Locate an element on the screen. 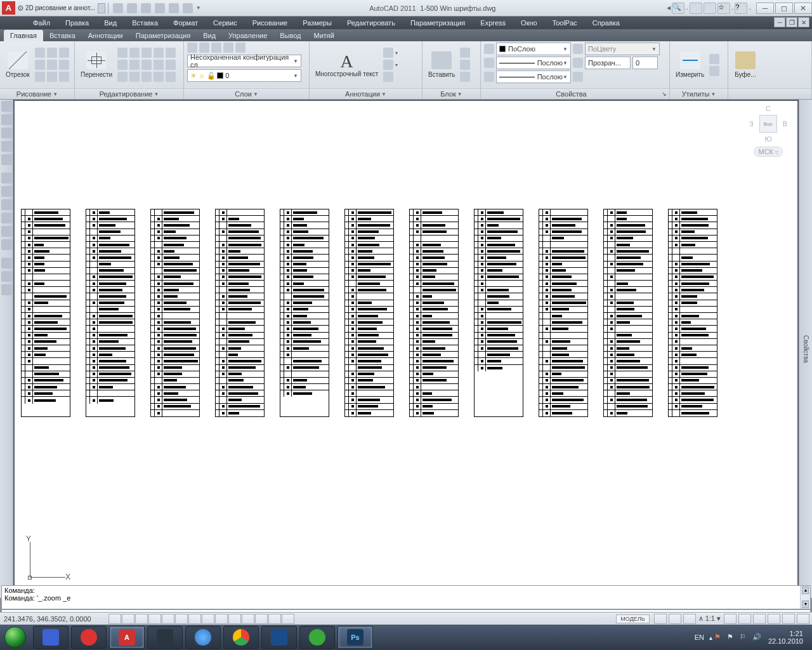 Image resolution: width=812 pixels, height=650 pixels. array-icon is located at coordinates (171, 65).